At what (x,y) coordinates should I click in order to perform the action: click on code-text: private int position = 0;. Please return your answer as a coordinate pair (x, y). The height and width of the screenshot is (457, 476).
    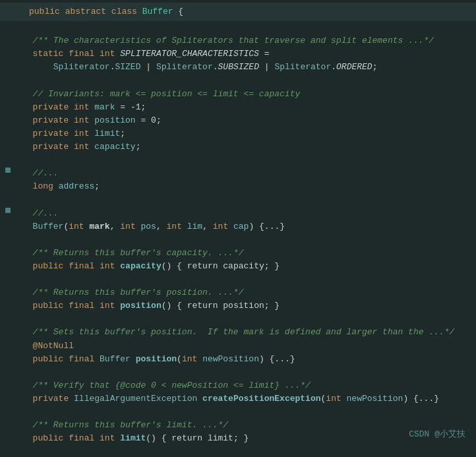
    Looking at the image, I should click on (246, 121).